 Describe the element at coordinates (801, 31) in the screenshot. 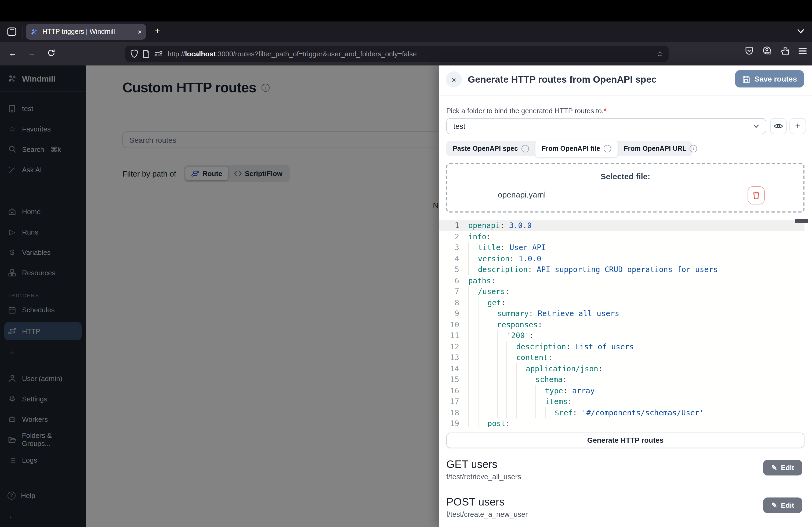

I see `list-tabs-chevron-icon` at that location.